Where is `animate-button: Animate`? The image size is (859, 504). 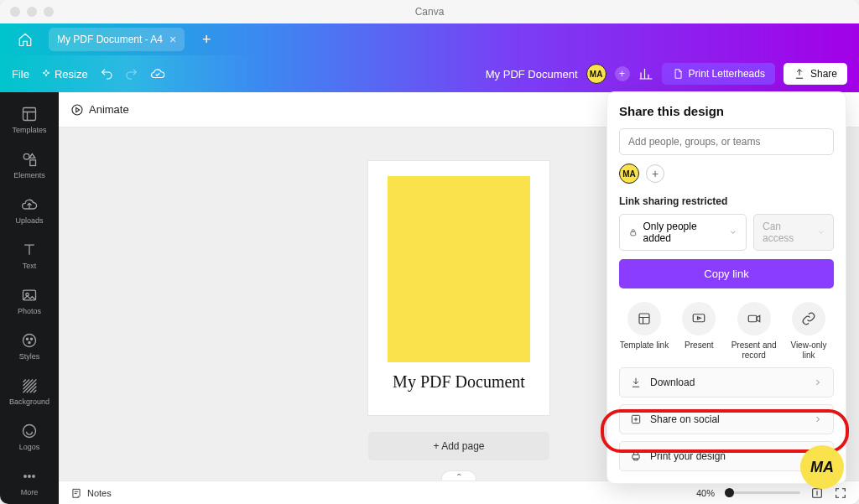 animate-button: Animate is located at coordinates (100, 110).